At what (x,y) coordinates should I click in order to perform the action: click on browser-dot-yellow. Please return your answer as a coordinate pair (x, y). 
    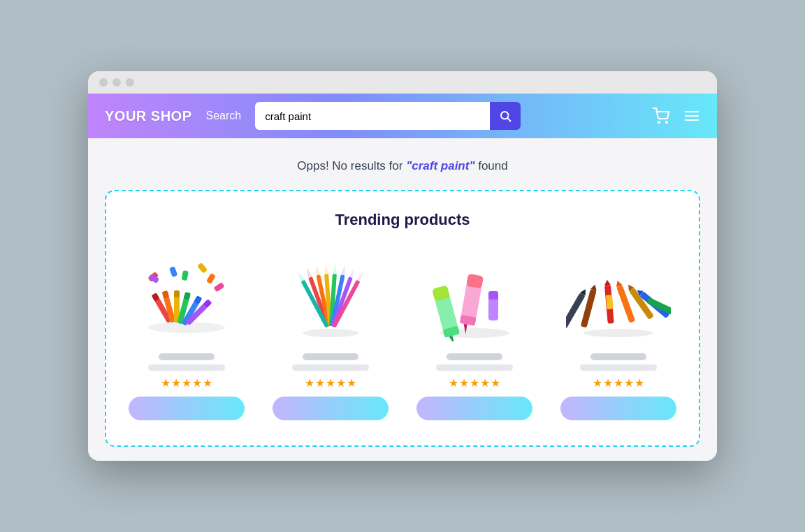
    Looking at the image, I should click on (117, 82).